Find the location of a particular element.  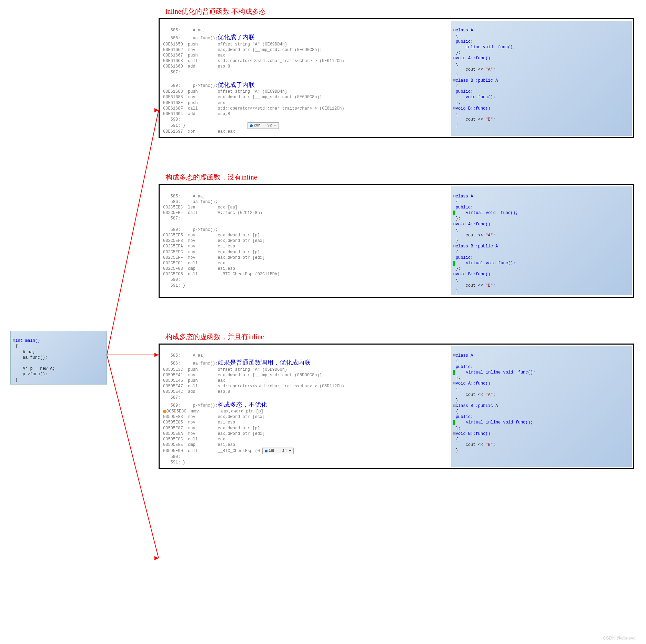

p1-src-l13: void func(); is located at coordinates (476, 97).